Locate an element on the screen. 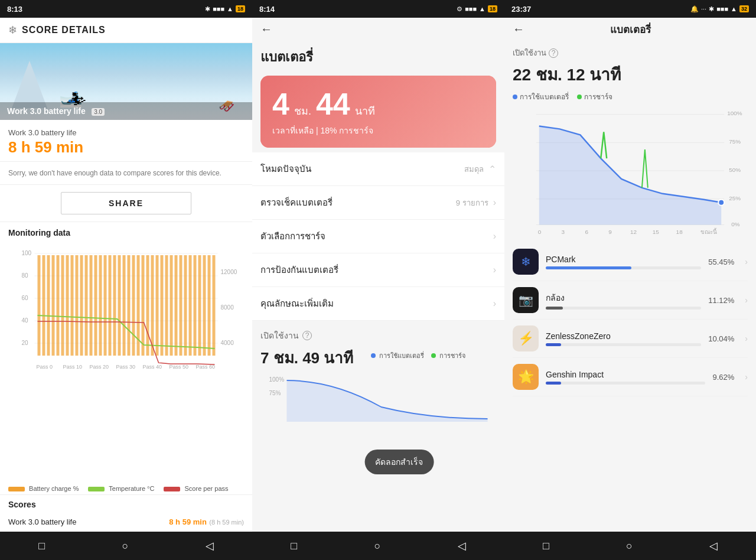 This screenshot has height=560, width=756. remaining-time: 4 ชม. 44 นาที is located at coordinates (378, 104).